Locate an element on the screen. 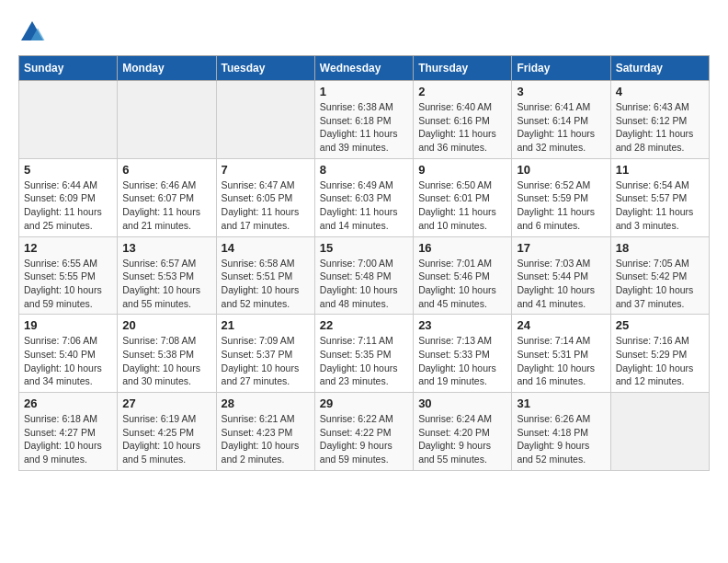 The width and height of the screenshot is (728, 563). dow-header-thursday: Thursday is located at coordinates (463, 68).